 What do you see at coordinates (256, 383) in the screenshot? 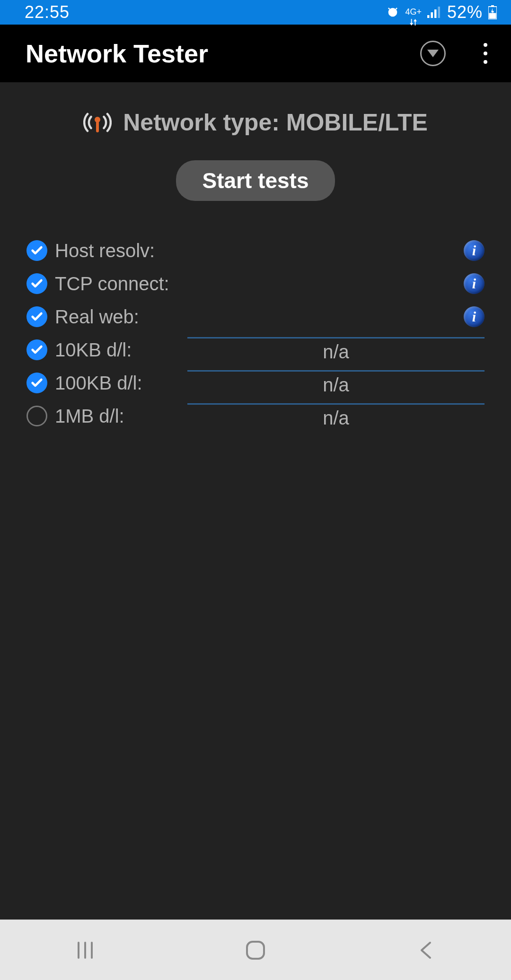
I see `test-row: 100KB d/l:n/a` at bounding box center [256, 383].